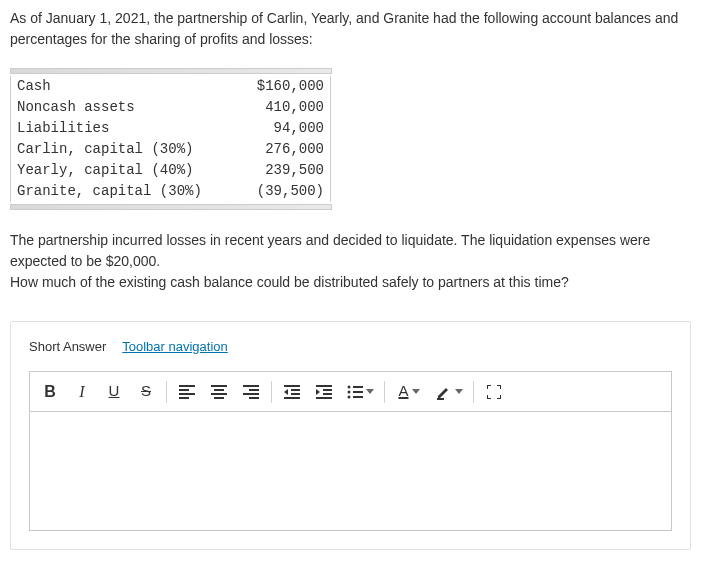 Image resolution: width=701 pixels, height=563 pixels. What do you see at coordinates (171, 170) in the screenshot?
I see `table-row: Yearly, capital (40%) 239,500` at bounding box center [171, 170].